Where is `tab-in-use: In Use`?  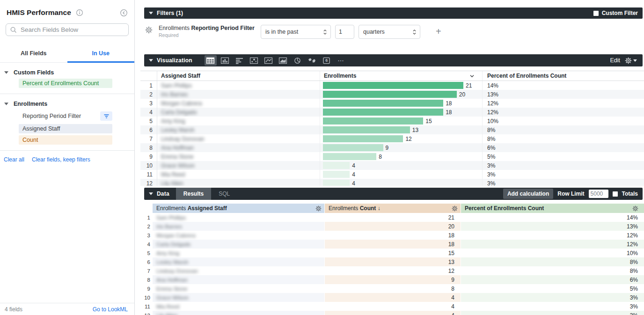 tab-in-use: In Use is located at coordinates (101, 54).